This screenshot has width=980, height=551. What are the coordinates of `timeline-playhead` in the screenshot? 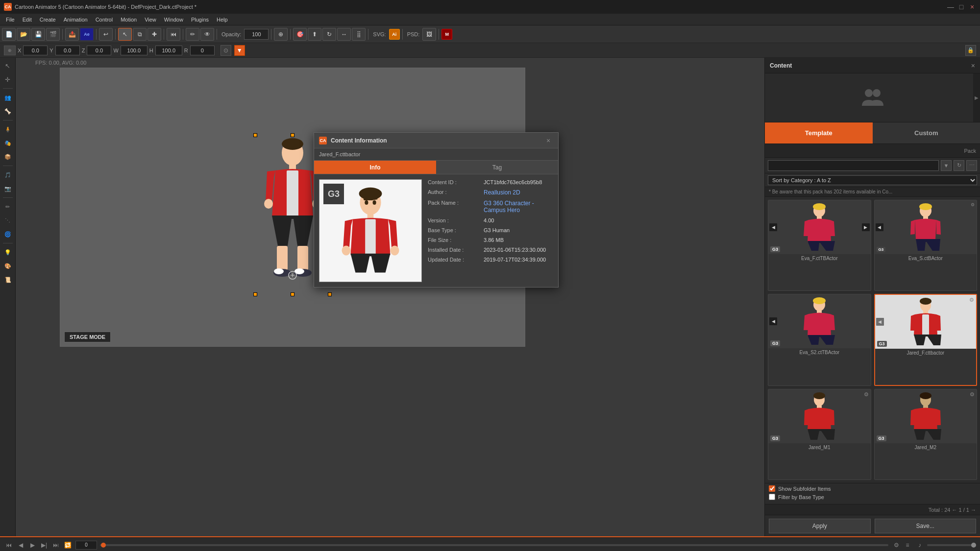 It's located at (103, 545).